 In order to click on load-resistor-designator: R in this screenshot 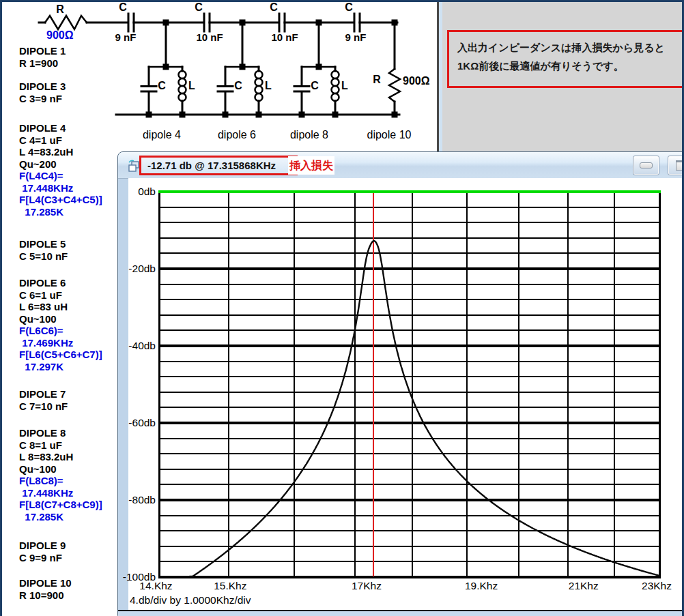, I will do `click(377, 79)`.